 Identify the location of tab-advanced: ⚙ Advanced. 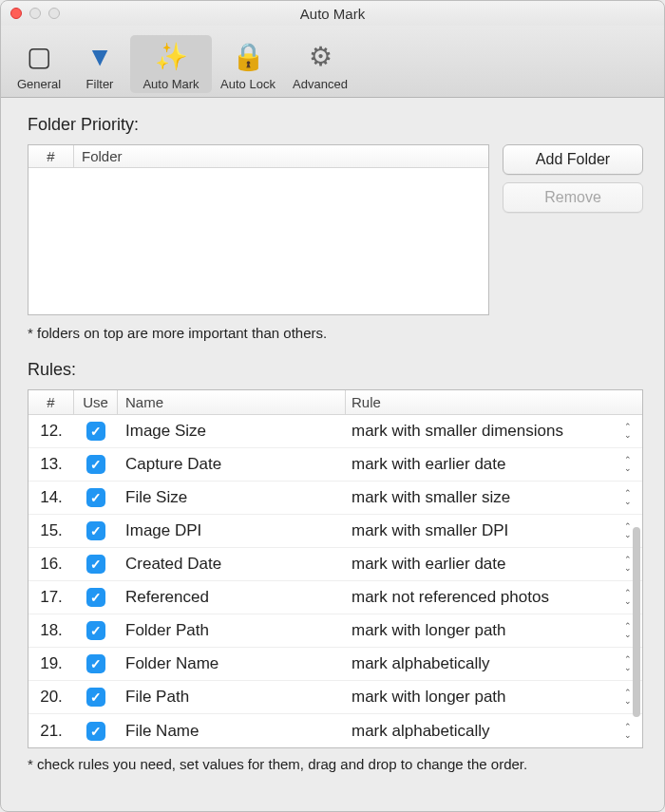
(320, 65).